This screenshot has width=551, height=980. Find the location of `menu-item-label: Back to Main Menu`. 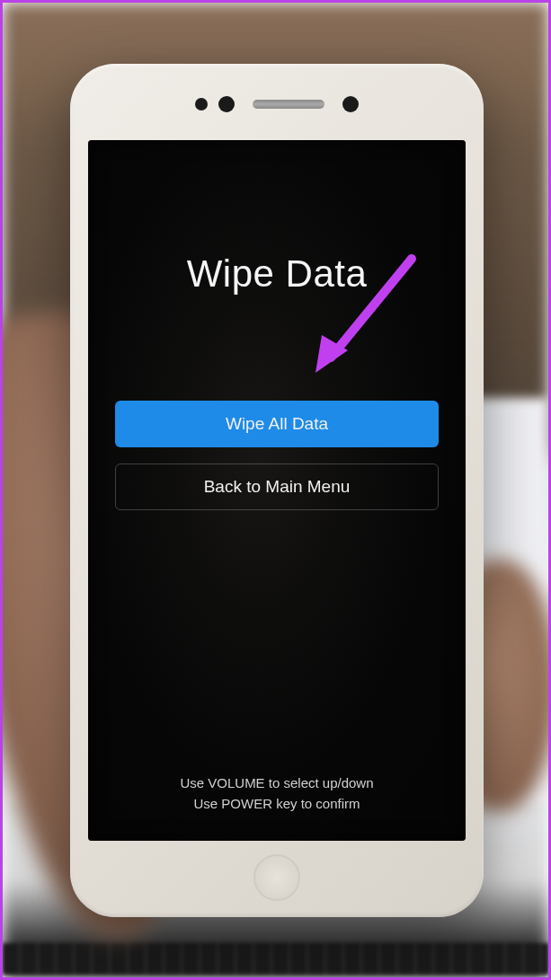

menu-item-label: Back to Main Menu is located at coordinates (277, 487).